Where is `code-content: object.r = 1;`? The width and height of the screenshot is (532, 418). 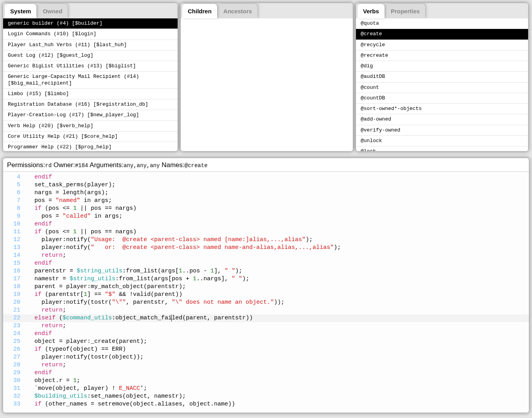 code-content: object.r = 1; is located at coordinates (278, 381).